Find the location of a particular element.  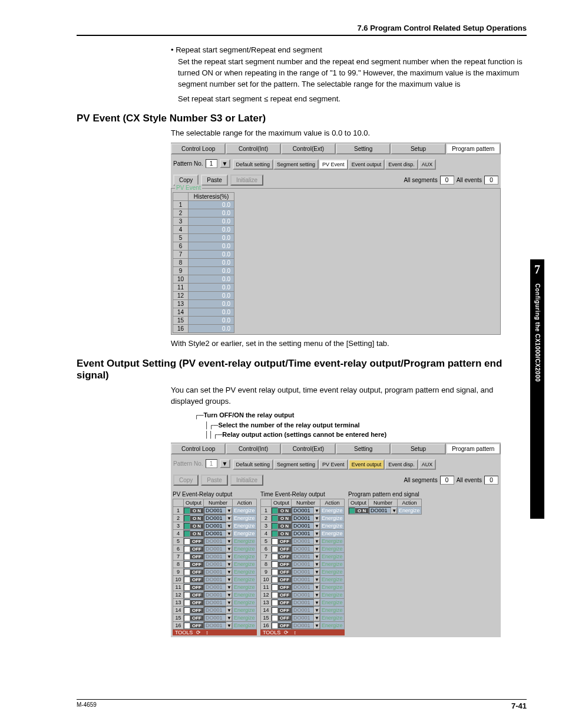

all-segments-field: 0 is located at coordinates (447, 180).